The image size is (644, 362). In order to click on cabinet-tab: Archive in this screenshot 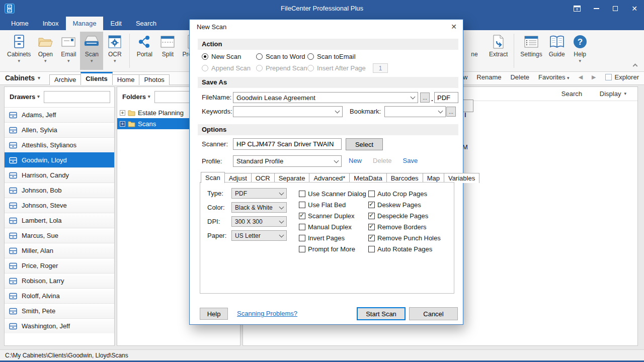, I will do `click(65, 79)`.